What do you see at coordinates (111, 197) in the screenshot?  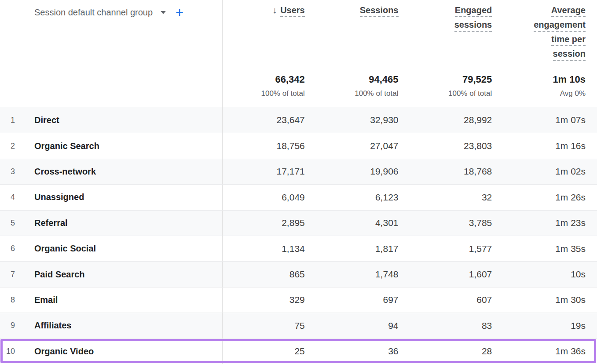 I see `dimension-cell: 4Unassigned` at bounding box center [111, 197].